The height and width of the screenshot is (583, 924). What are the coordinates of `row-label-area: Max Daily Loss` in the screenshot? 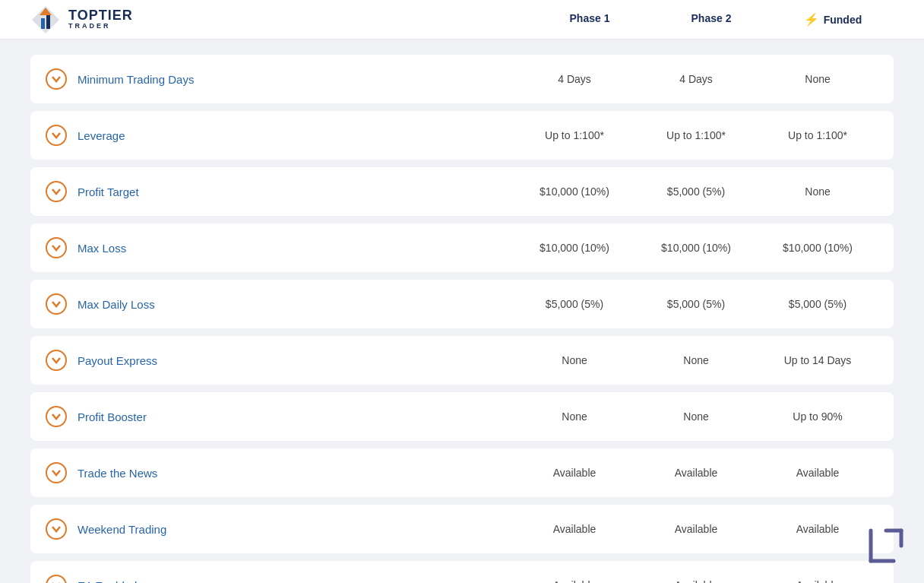 It's located at (280, 304).